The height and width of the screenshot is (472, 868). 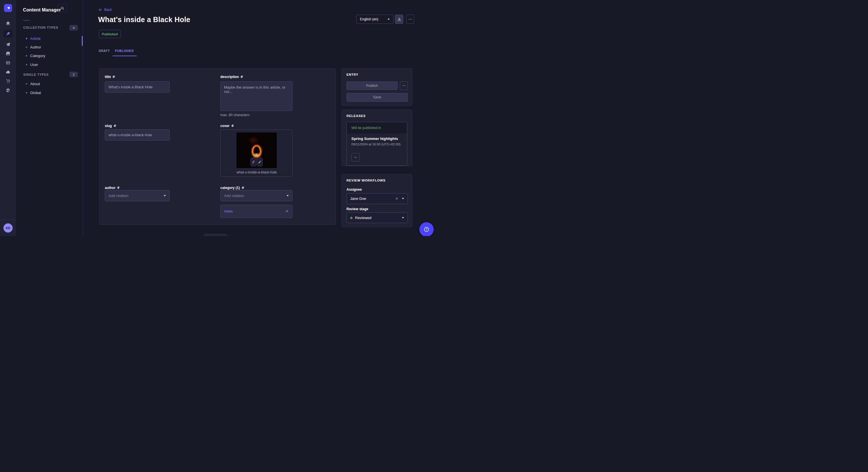 What do you see at coordinates (26, 20) in the screenshot?
I see `subnav-divider` at bounding box center [26, 20].